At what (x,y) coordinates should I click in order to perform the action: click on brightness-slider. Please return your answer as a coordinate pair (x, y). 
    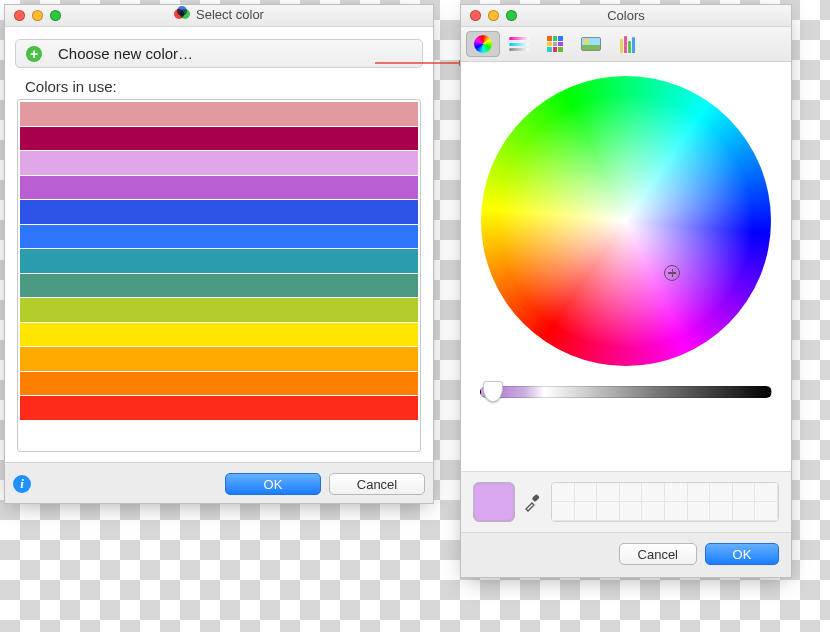
    Looking at the image, I should click on (626, 392).